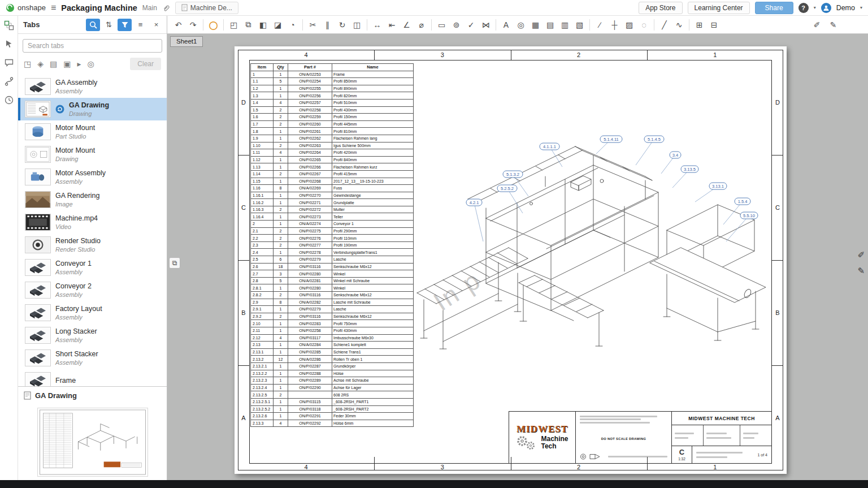 Image resolution: width=868 pixels, height=488 pixels. What do you see at coordinates (79, 64) in the screenshot?
I see `filter-video-icon: ▸` at bounding box center [79, 64].